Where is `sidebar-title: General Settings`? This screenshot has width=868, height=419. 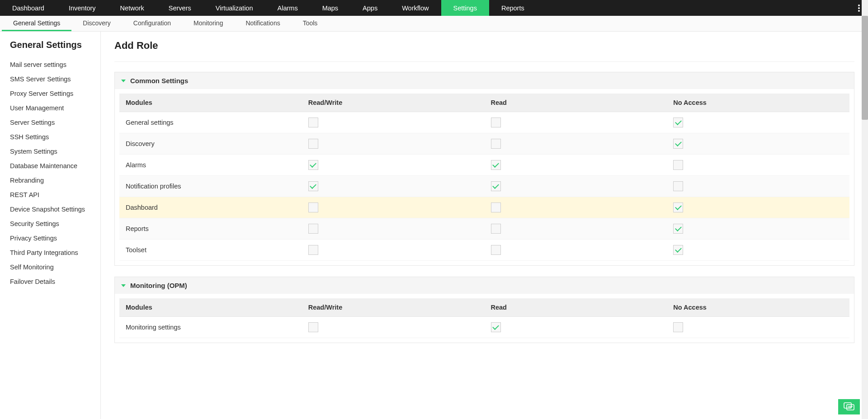
sidebar-title: General Settings is located at coordinates (50, 49).